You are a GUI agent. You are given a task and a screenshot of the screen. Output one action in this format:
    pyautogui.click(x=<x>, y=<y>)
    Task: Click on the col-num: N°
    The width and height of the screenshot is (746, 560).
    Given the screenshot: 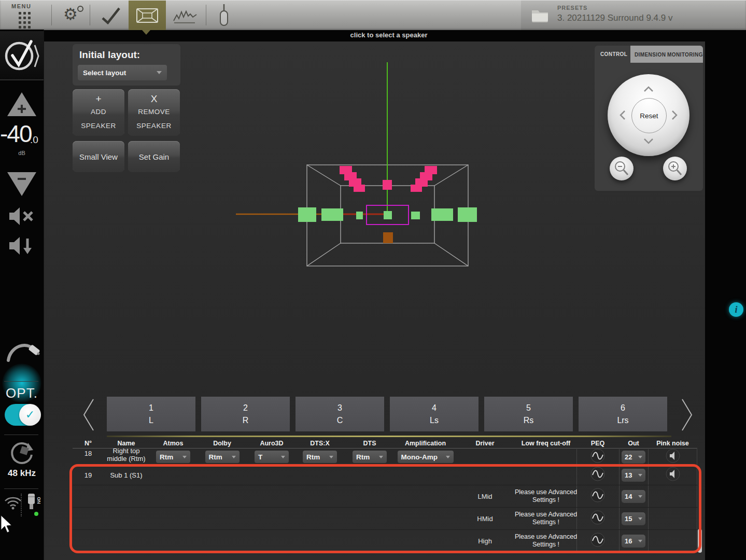 What is the action you would take?
    pyautogui.click(x=88, y=443)
    